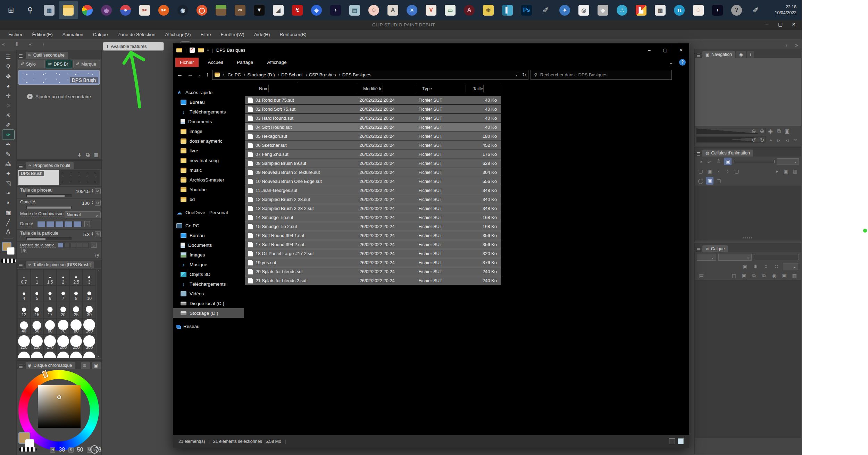  I want to click on reset-settings-icon: ◷, so click(97, 255).